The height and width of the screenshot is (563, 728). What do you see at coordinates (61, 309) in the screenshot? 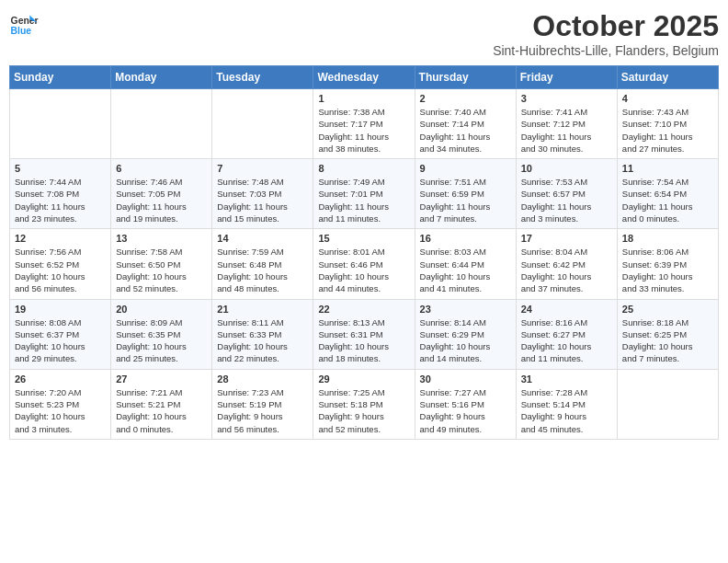
I see `day-number: 19` at bounding box center [61, 309].